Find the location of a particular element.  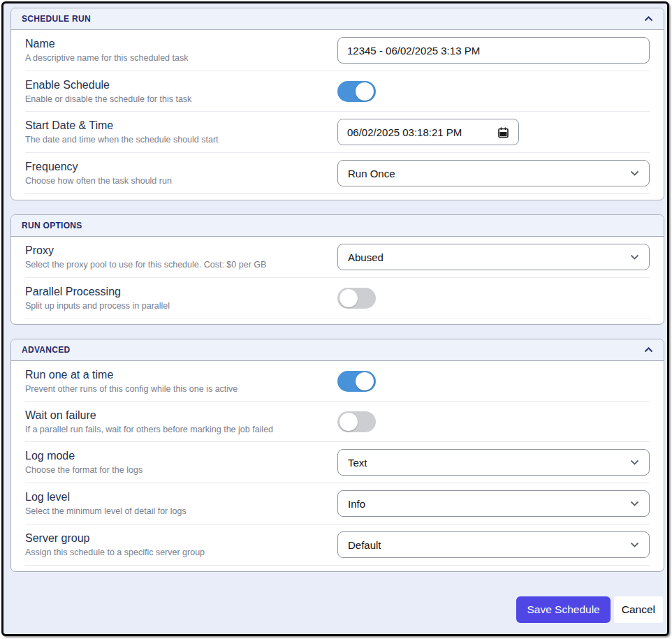

cancel-button: Cancel is located at coordinates (638, 610).